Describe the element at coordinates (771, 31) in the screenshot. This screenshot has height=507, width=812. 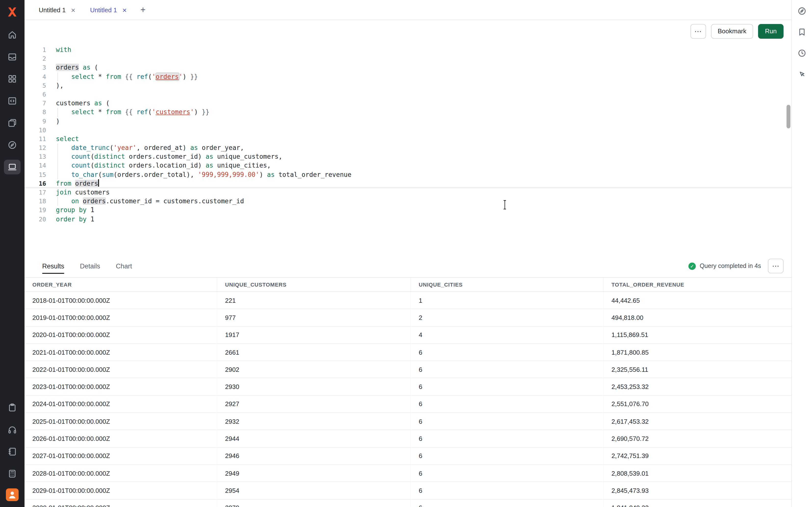
I see `run-button: Run` at that location.